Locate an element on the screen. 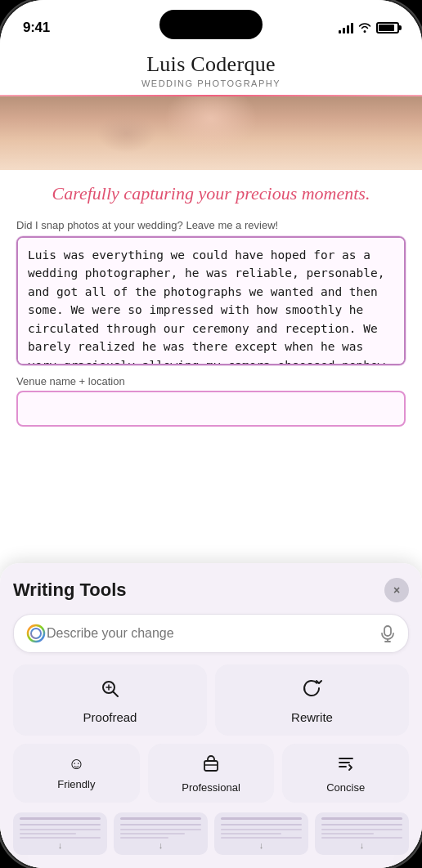  thumb-arrow-4: ↓ is located at coordinates (362, 845).